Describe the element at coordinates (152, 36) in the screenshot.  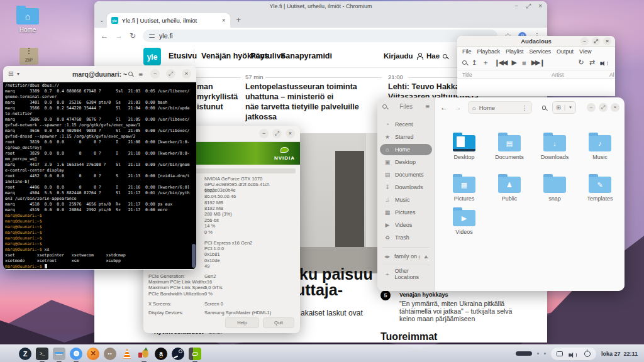
I see `site-info-icon` at that location.